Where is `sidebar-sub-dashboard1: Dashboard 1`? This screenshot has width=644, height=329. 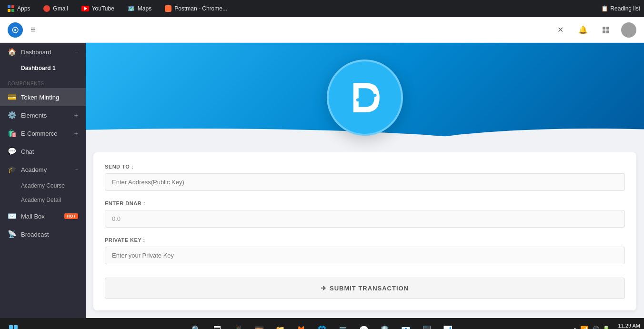
sidebar-sub-dashboard1: Dashboard 1 is located at coordinates (43, 68).